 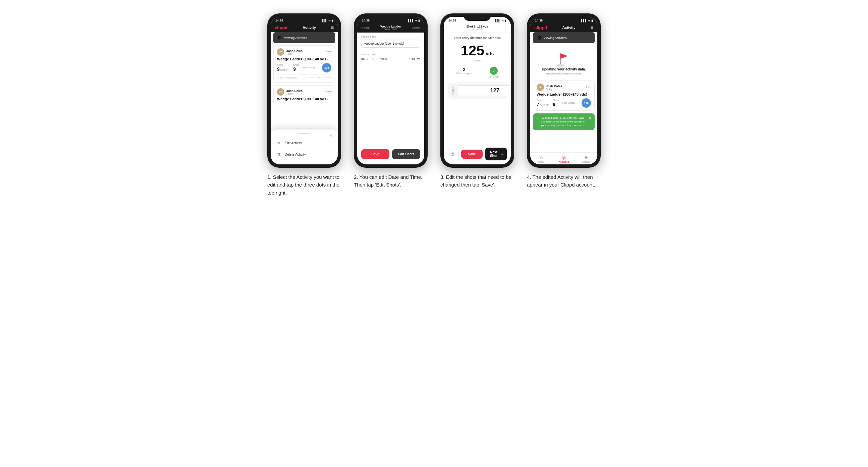 I want to click on time-value: 1:13 PM, so click(x=414, y=59).